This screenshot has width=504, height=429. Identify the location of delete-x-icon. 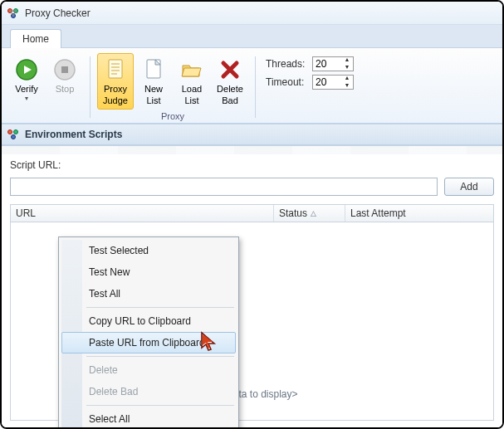
(230, 70).